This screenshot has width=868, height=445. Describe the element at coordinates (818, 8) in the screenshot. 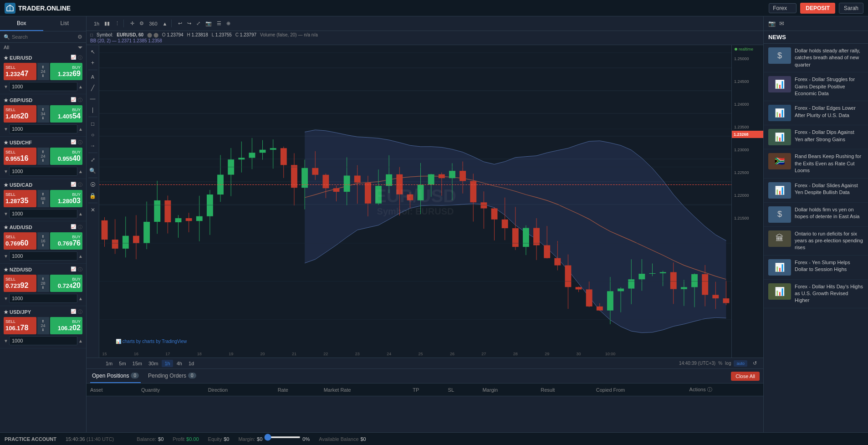

I see `deposit-button: DEPOSIT` at that location.